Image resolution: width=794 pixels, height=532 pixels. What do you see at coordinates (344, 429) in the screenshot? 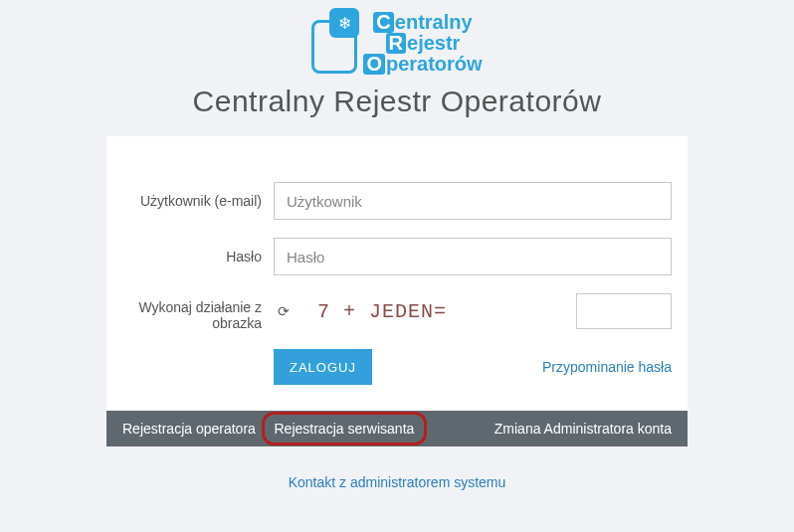
I see `register-servicer-link: Rejestracja serwisanta` at bounding box center [344, 429].